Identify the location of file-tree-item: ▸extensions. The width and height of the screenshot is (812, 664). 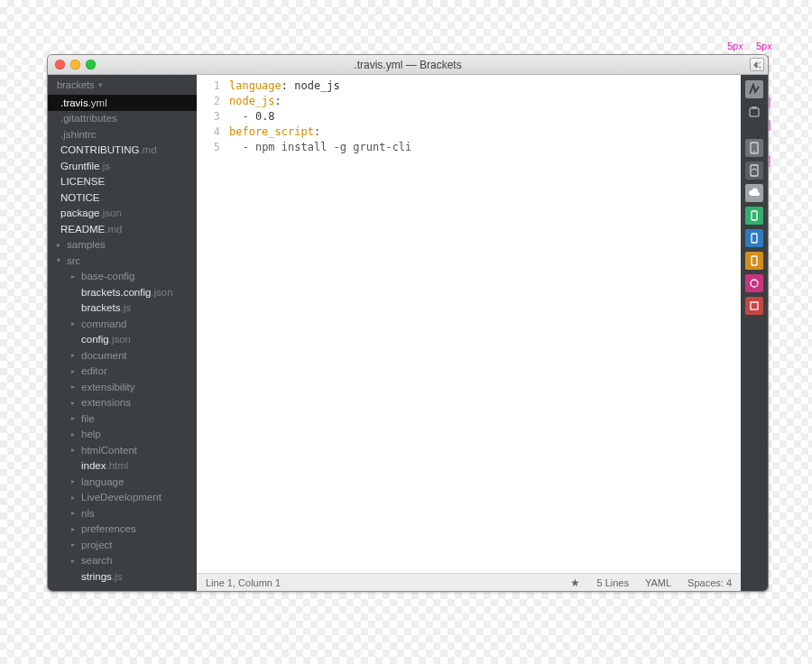
(123, 403).